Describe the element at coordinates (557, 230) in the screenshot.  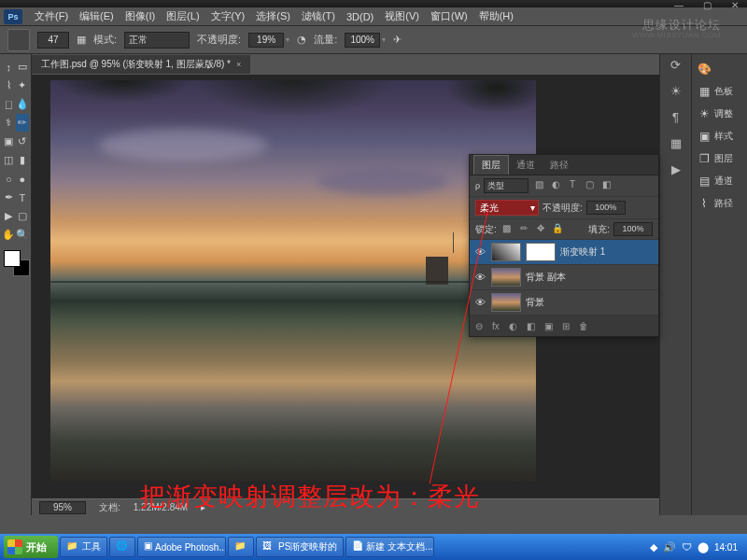
I see `lock-all-icon: 🔒` at that location.